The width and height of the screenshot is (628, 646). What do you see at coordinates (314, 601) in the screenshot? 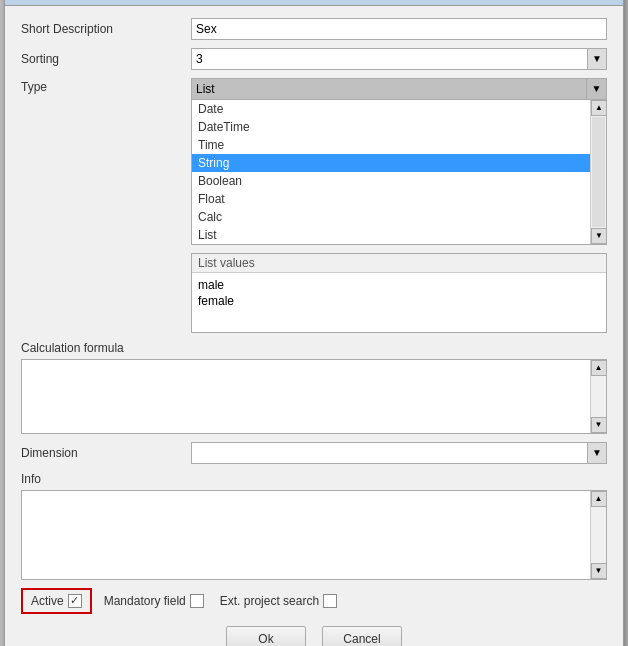
I see `bottom-controls: Active Mandatory field Ext. project sear…` at bounding box center [314, 601].